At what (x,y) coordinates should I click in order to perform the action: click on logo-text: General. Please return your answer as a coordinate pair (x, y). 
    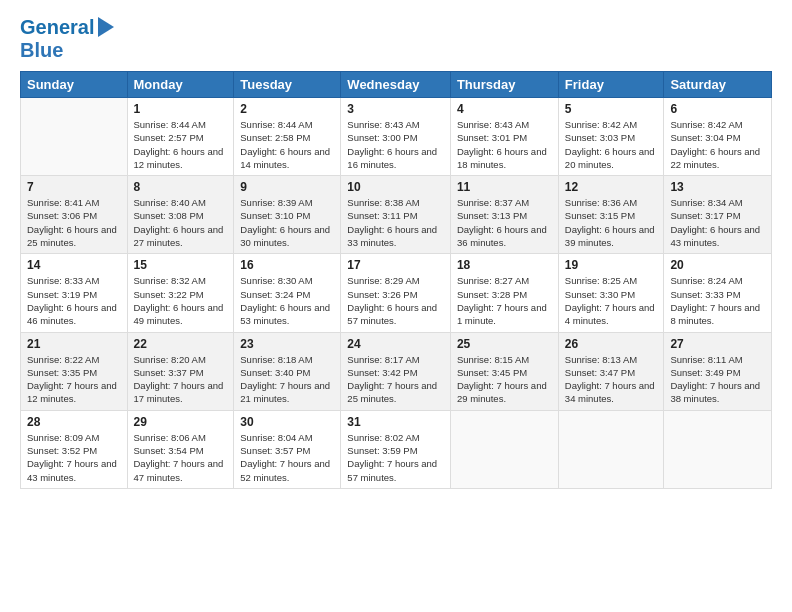
    Looking at the image, I should click on (57, 27).